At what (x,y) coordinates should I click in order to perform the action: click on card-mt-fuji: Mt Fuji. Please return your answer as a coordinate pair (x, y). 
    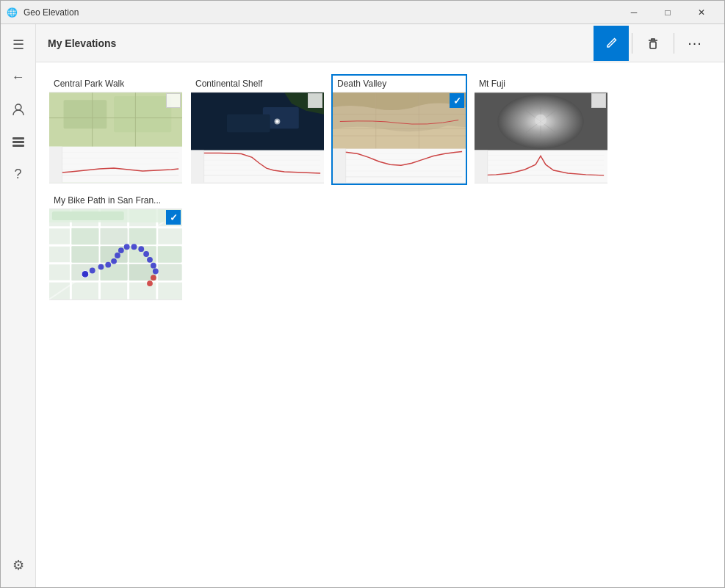
    Looking at the image, I should click on (541, 129).